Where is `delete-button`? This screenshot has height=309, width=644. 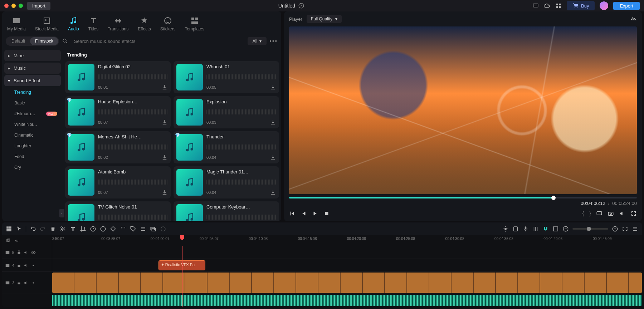 delete-button is located at coordinates (53, 229).